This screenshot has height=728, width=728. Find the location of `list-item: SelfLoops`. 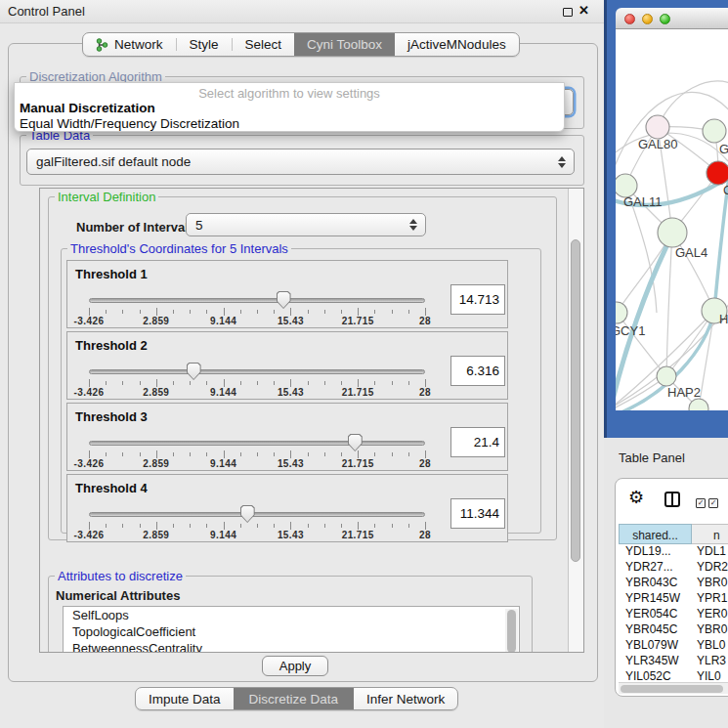

list-item: SelfLoops is located at coordinates (291, 616).